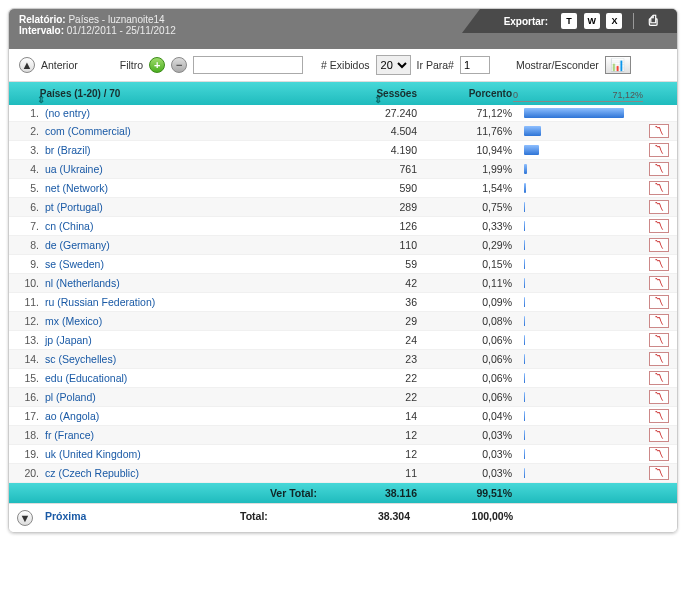 The image size is (686, 602). I want to click on row-country: cn (China), so click(183, 226).